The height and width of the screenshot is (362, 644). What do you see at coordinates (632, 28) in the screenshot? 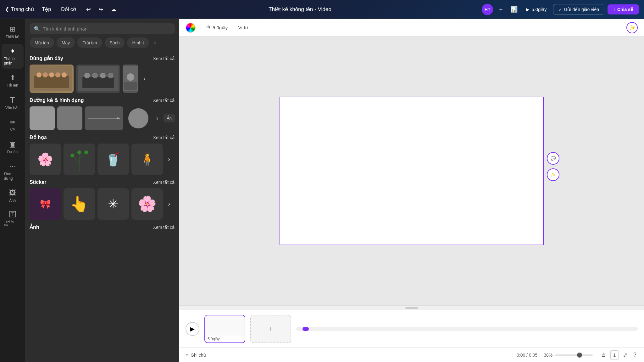
I see `toolbar-right: ✨` at bounding box center [632, 28].